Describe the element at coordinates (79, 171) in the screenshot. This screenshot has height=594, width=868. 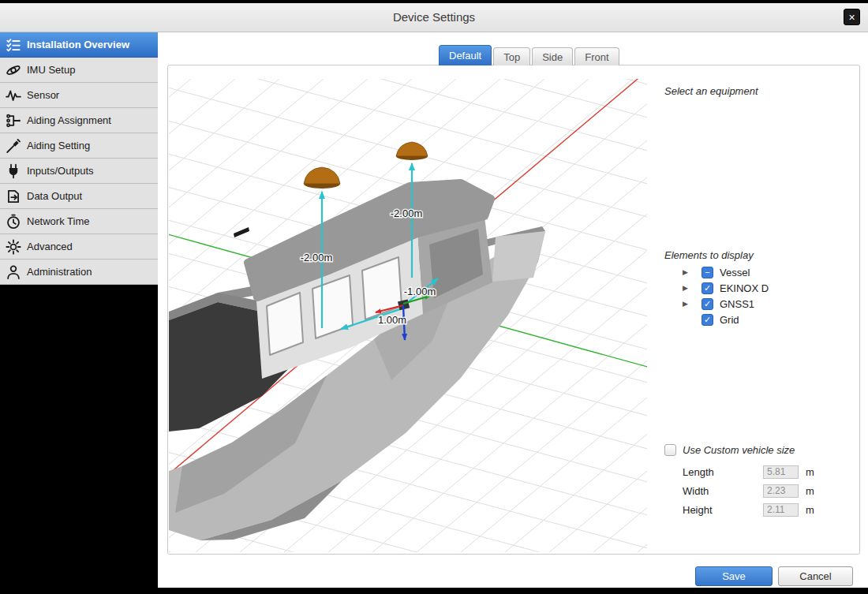
I see `sidebar-item-inputs-outputs: Inputs/Outputs` at that location.